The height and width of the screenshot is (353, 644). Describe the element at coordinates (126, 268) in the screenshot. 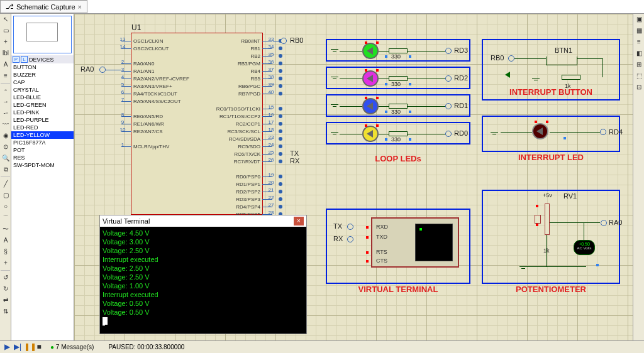

I see `vt-line: Voltage: 2.50 V` at that location.